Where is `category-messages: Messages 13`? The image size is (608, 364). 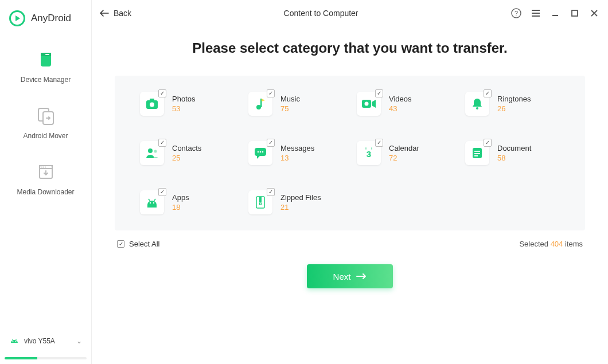 category-messages: Messages 13 is located at coordinates (296, 153).